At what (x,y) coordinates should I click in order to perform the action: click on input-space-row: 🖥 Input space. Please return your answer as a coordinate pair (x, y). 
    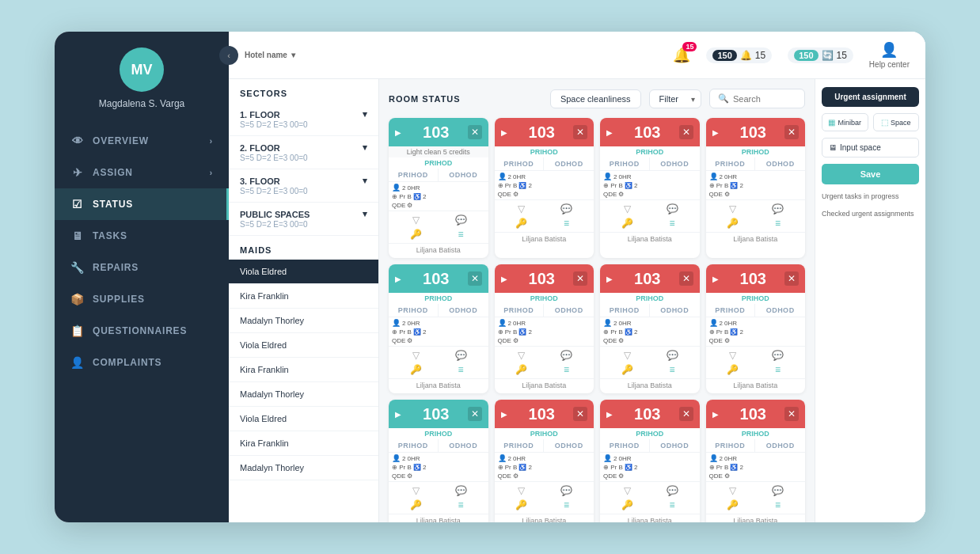
    Looking at the image, I should click on (871, 147).